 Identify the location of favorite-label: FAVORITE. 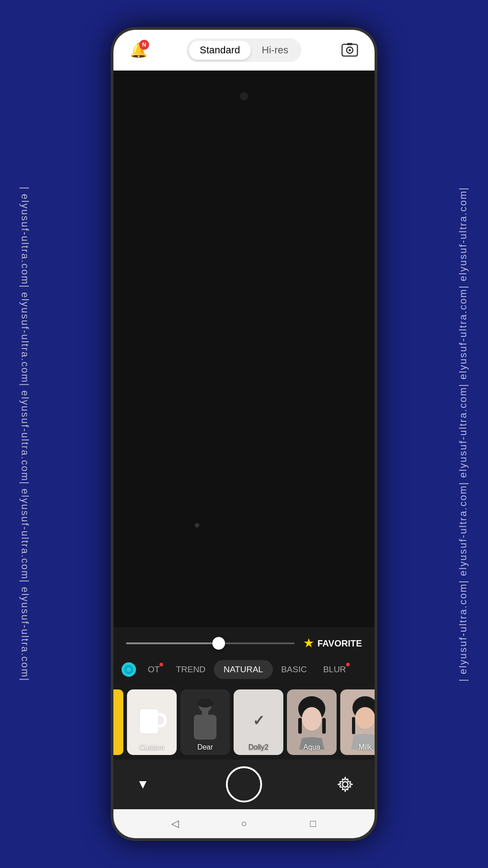
(340, 644).